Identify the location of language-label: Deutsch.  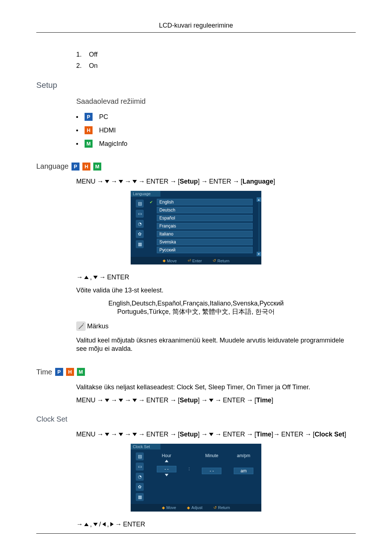
(205, 210).